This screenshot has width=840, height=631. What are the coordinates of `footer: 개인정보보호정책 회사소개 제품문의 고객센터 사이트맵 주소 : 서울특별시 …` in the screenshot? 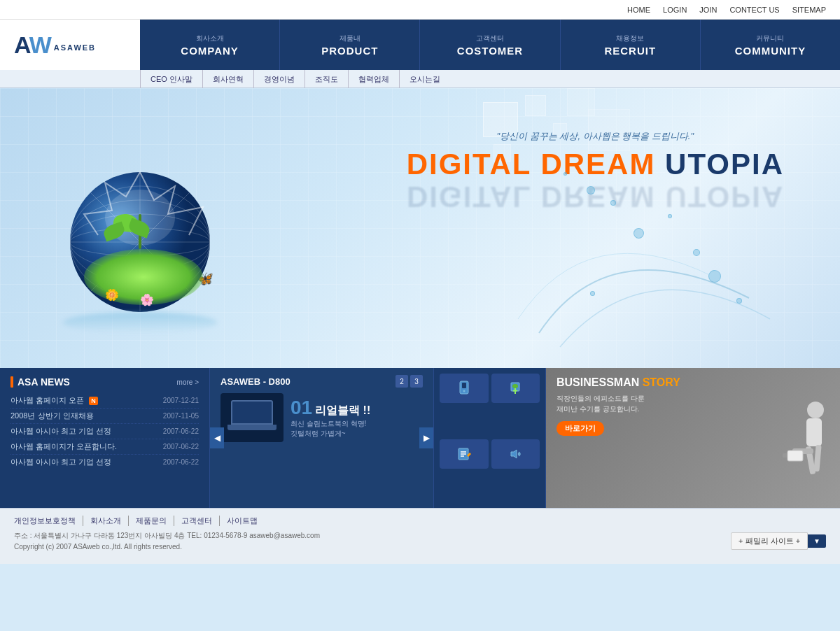 It's located at (420, 536).